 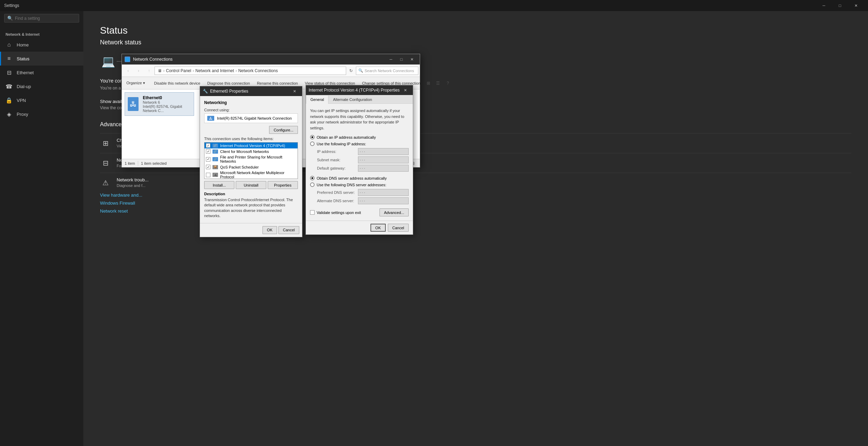 I want to click on eth-properties-button: Properties, so click(x=283, y=185).